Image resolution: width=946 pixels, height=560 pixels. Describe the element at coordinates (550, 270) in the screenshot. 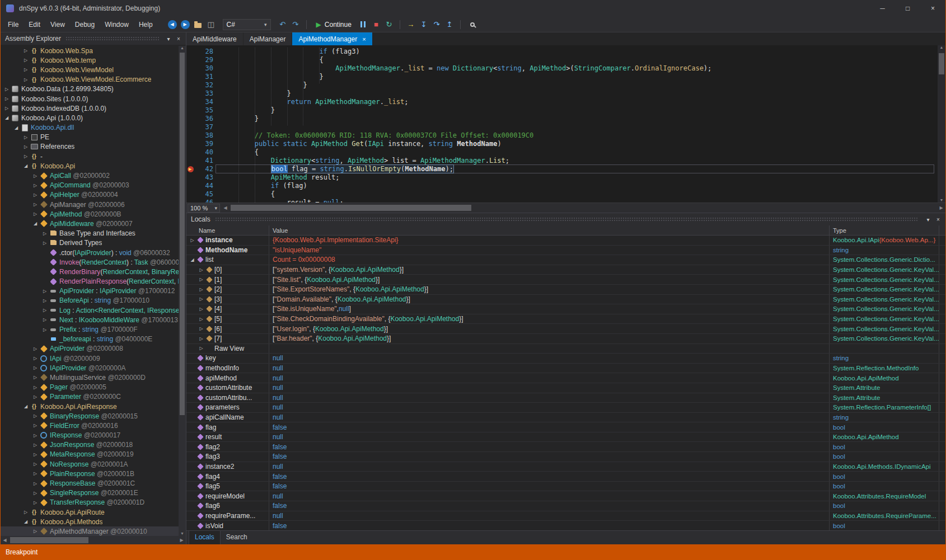

I see `locals-value-cell: ["system.Version", {Kooboo.Api.ApiMethod…` at that location.